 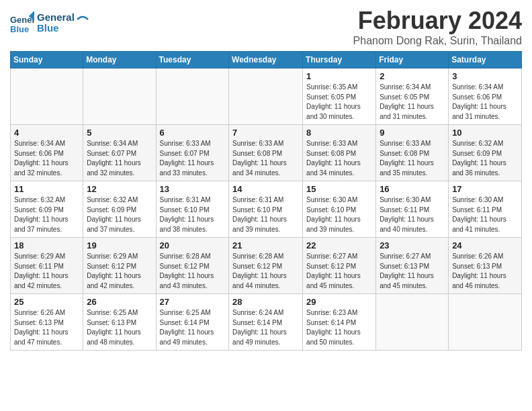 I want to click on day-number: 8, so click(x=339, y=133).